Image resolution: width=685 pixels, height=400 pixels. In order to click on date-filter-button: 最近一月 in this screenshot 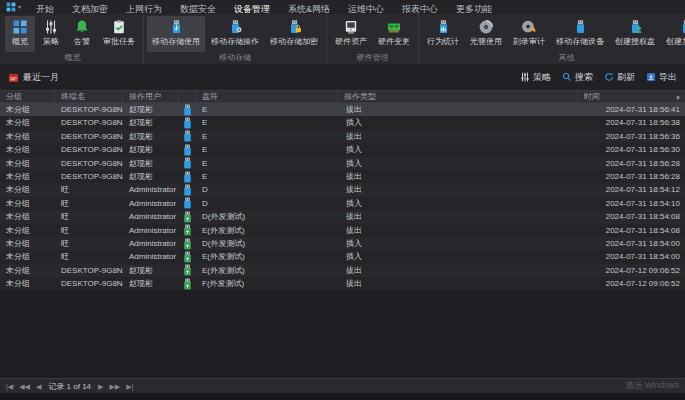, I will do `click(34, 78)`.